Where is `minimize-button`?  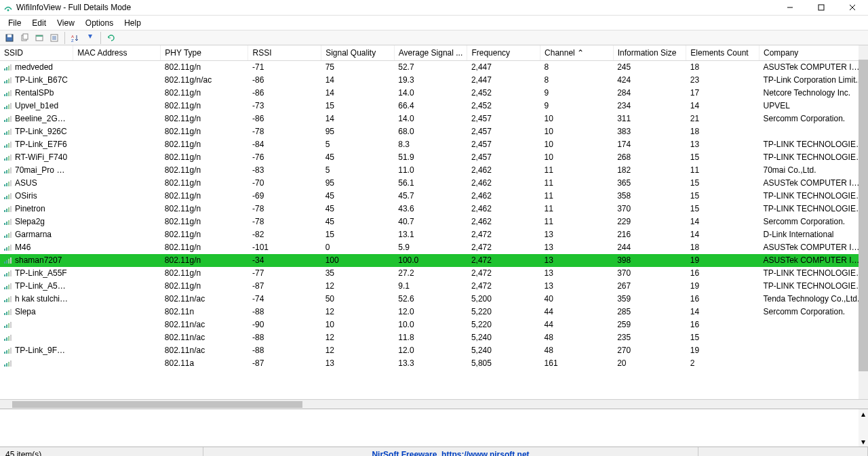 minimize-button is located at coordinates (790, 8).